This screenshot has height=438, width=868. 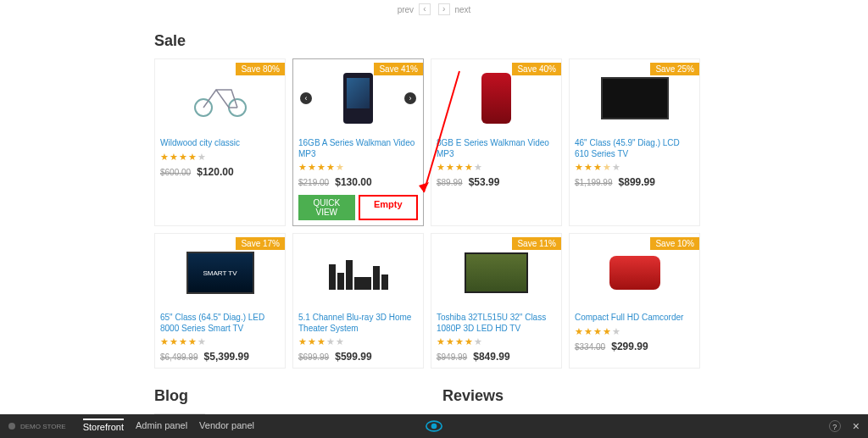 I want to click on product-title: Toshiba 32TL515U 32" Class 1080P 3D LED …, so click(x=497, y=323).